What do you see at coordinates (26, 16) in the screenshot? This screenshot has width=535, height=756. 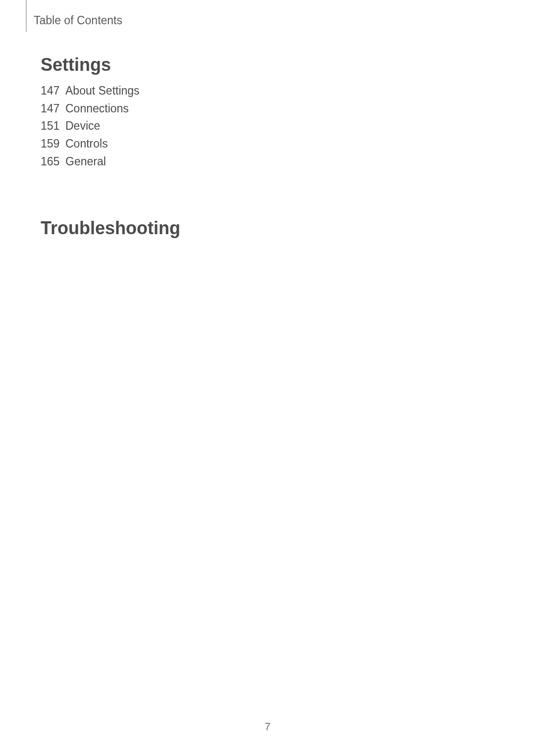 I see `header-rule` at bounding box center [26, 16].